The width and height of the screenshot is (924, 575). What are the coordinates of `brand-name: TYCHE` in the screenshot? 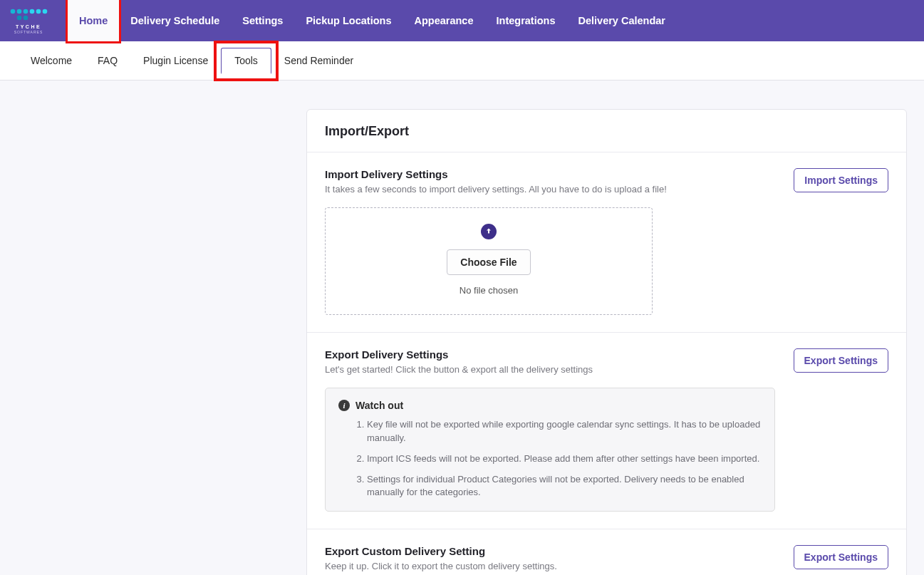 It's located at (28, 27).